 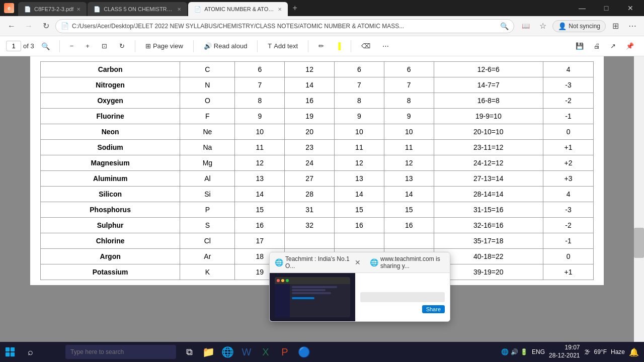 I want to click on zoom-out-button: −, so click(x=72, y=46).